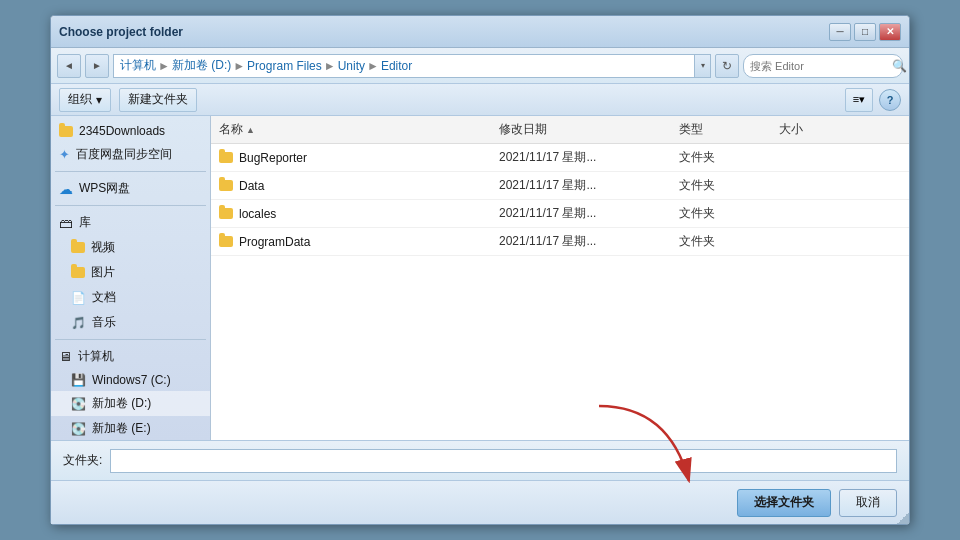 Image resolution: width=960 pixels, height=540 pixels. Describe the element at coordinates (64, 154) in the screenshot. I see `cloud-sync-icon: ✦` at that location.